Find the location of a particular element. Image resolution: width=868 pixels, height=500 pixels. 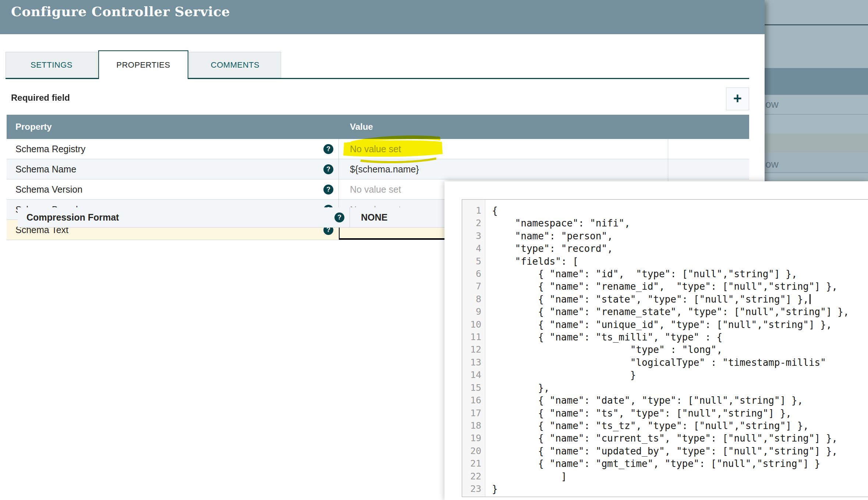

property-name: Schema Version is located at coordinates (49, 190).